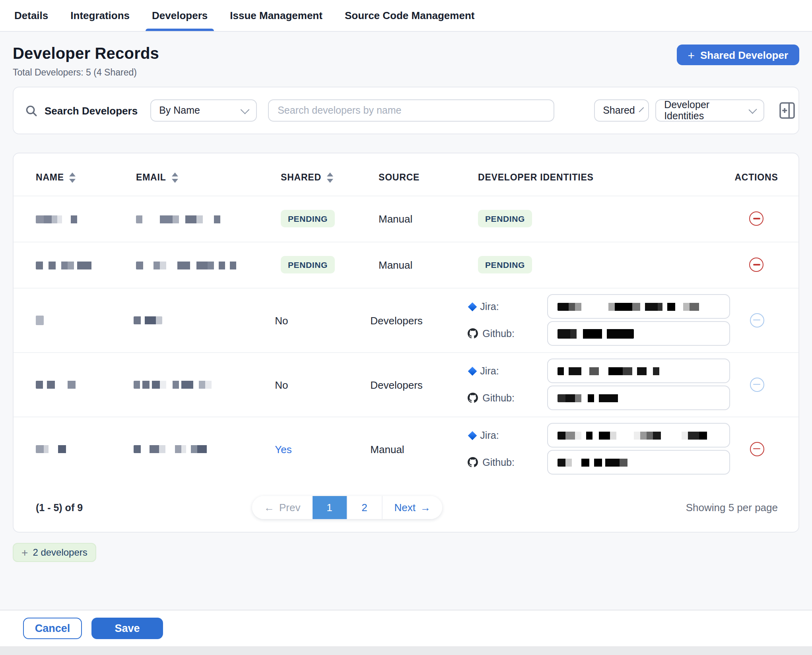  What do you see at coordinates (787, 110) in the screenshot?
I see `add-column-panel-icon` at bounding box center [787, 110].